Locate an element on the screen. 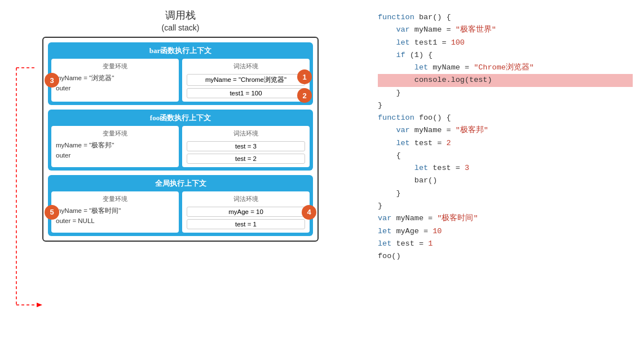 This screenshot has height=358, width=644. global-context: 全局执行上下文 5 变量环境 myName = "极客时间"outer = NU… is located at coordinates (180, 206).